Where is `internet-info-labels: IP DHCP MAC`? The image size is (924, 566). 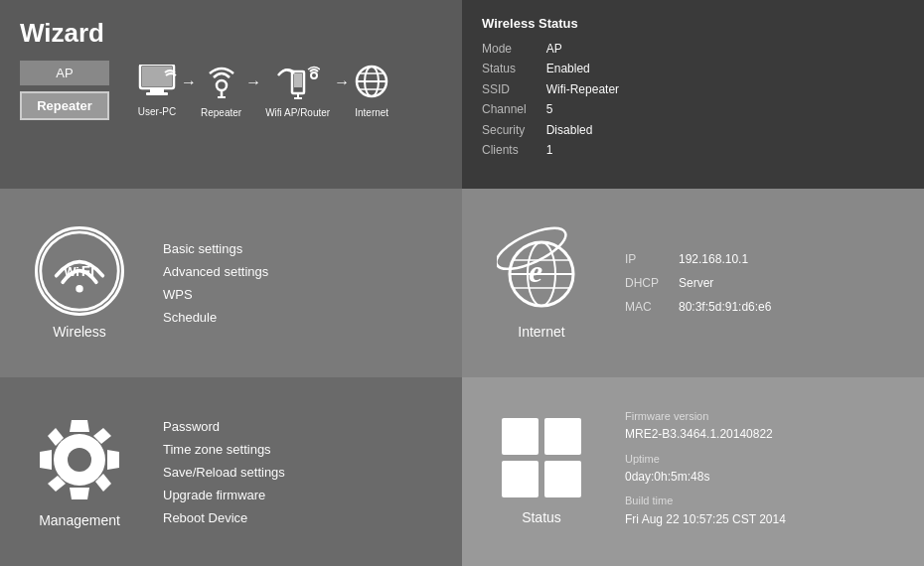
internet-info-labels: IP DHCP MAC is located at coordinates (642, 283).